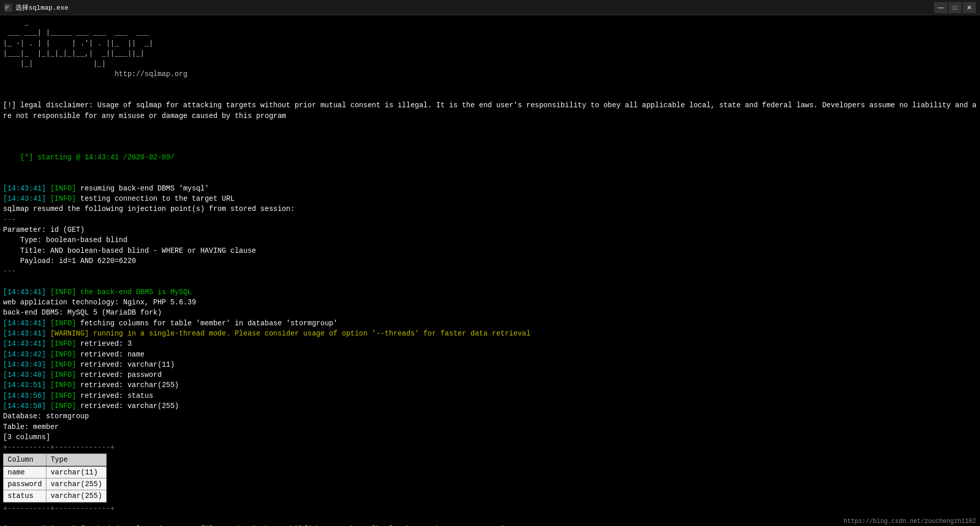  I want to click on col-header-column: Column, so click(25, 460).